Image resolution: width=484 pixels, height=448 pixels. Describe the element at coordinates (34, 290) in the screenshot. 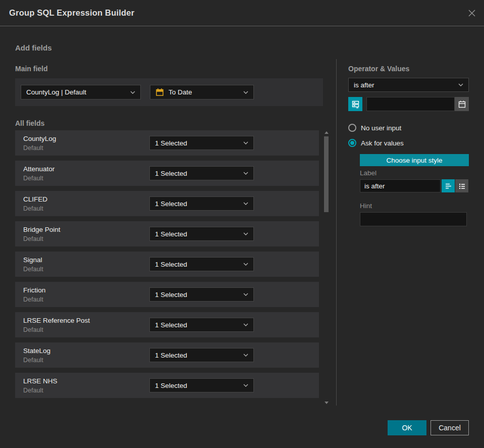

I see `field-name: Friction` at that location.